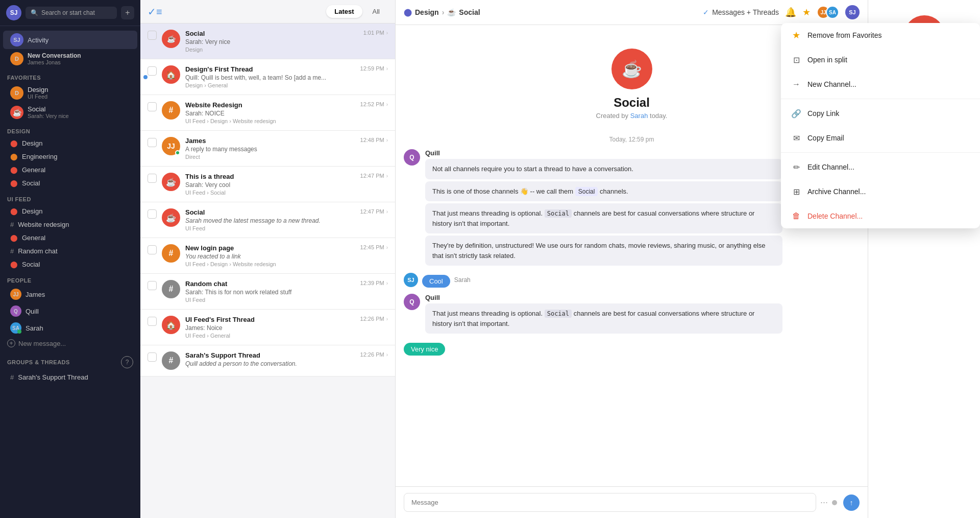  Describe the element at coordinates (70, 343) in the screenshot. I see `new-message-button: + New message...` at that location.